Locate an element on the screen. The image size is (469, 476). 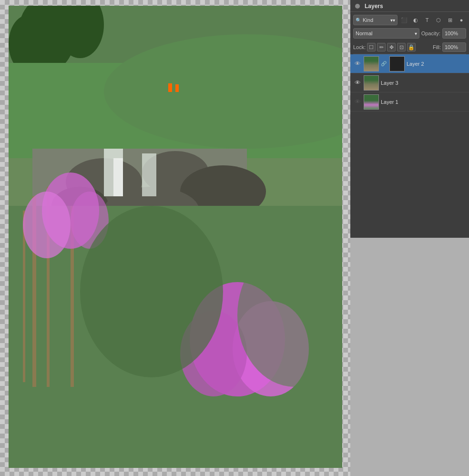
adjustment-filter-icon: ◐ is located at coordinates (416, 20).